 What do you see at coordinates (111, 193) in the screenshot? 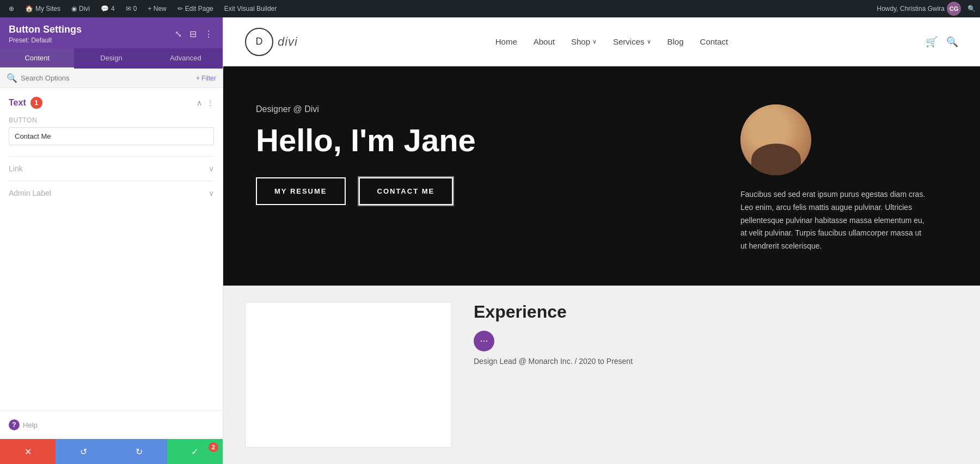
I see `admin-label-accordion-header: Admin Label ∨` at bounding box center [111, 193].